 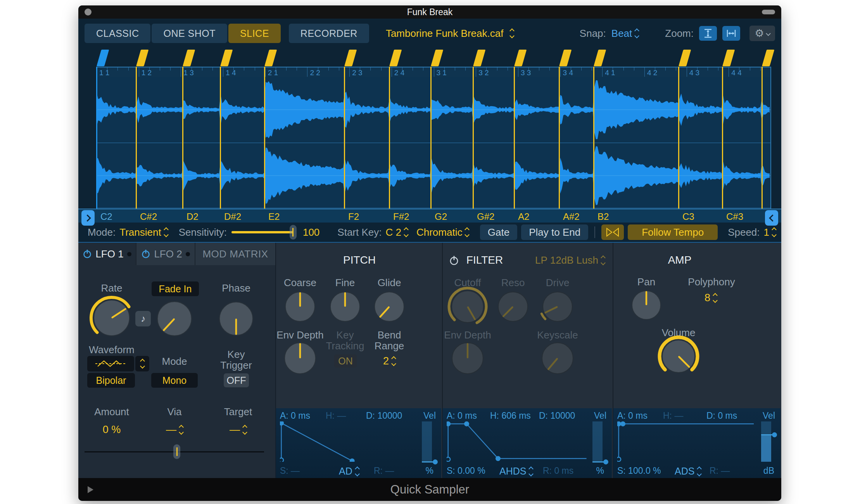 What do you see at coordinates (236, 319) in the screenshot?
I see `phase-knob` at bounding box center [236, 319].